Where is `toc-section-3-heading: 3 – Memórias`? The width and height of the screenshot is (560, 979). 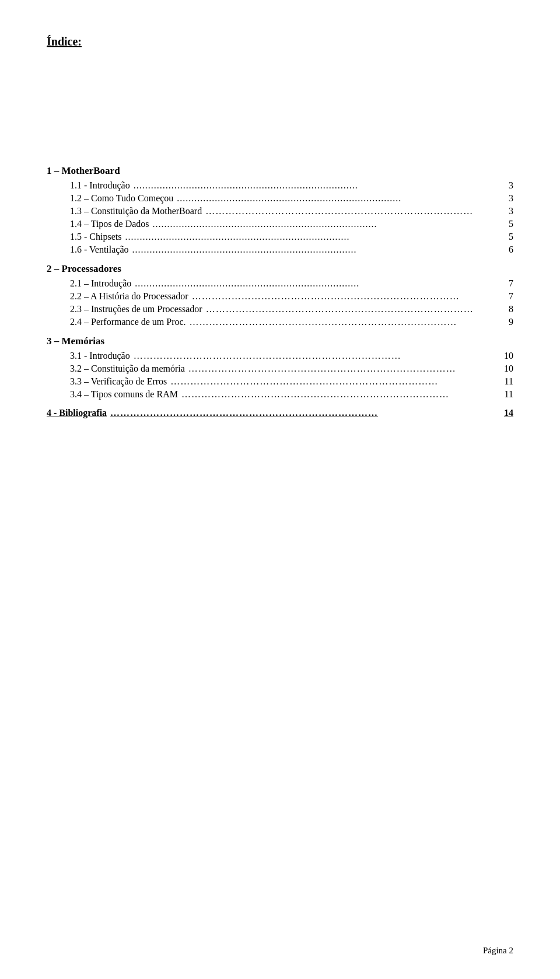 toc-section-3-heading: 3 – Memórias is located at coordinates (280, 341).